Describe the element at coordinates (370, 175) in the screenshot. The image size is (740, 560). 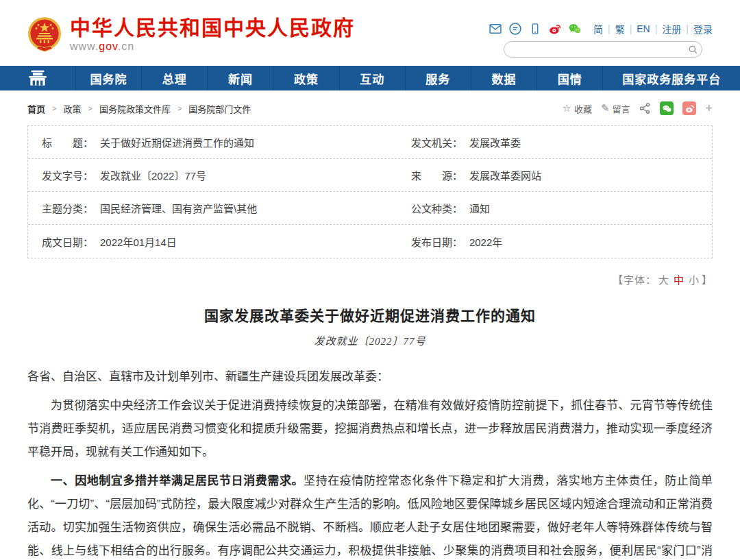
I see `meta-row-doc-number: 发文字号：发改就业〔2022〕77号 来 源：发展改革委网站` at that location.